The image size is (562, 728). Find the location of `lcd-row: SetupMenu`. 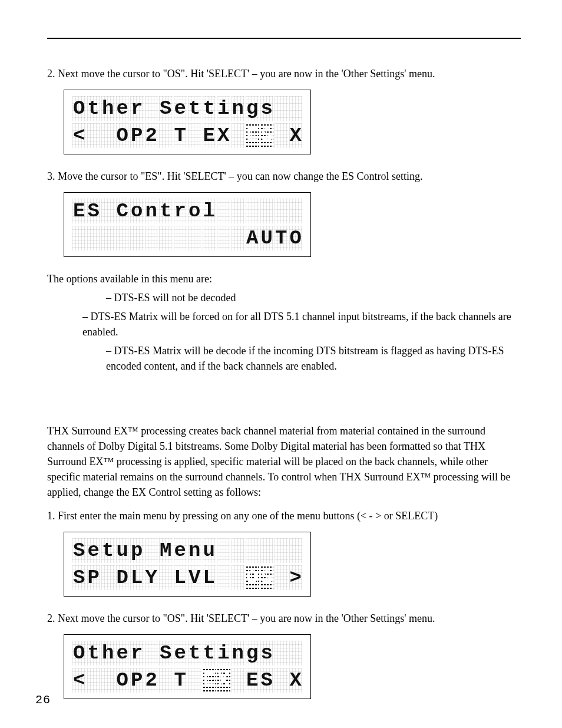

lcd-row: SetupMenu is located at coordinates (187, 551).